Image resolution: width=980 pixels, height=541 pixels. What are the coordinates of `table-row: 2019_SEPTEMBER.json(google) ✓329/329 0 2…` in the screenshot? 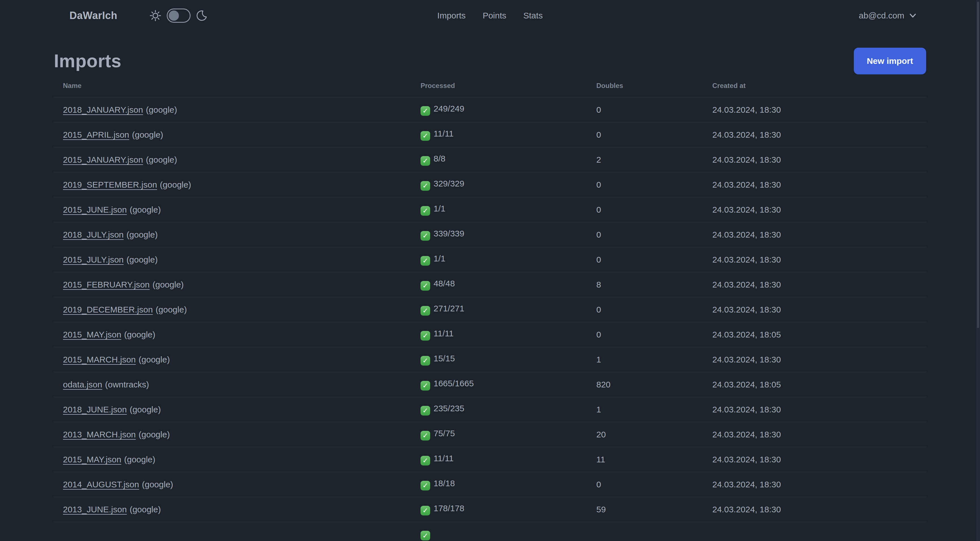 It's located at (490, 185).